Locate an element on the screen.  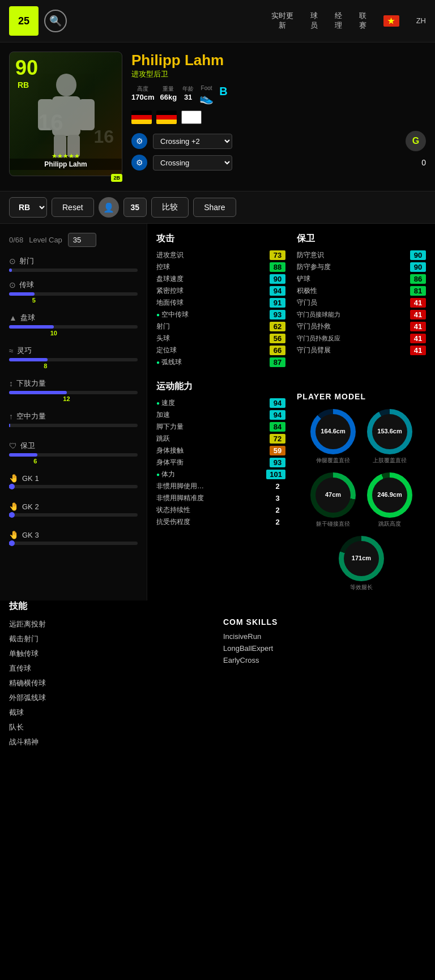
stat-row-lower: ↕ 下肢力量 12 is located at coordinates (74, 386).